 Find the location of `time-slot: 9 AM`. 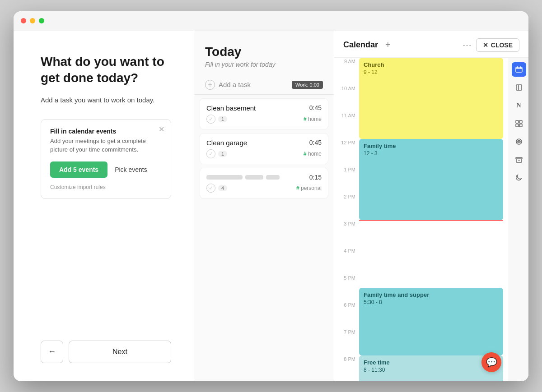

time-slot: 9 AM is located at coordinates (347, 71).